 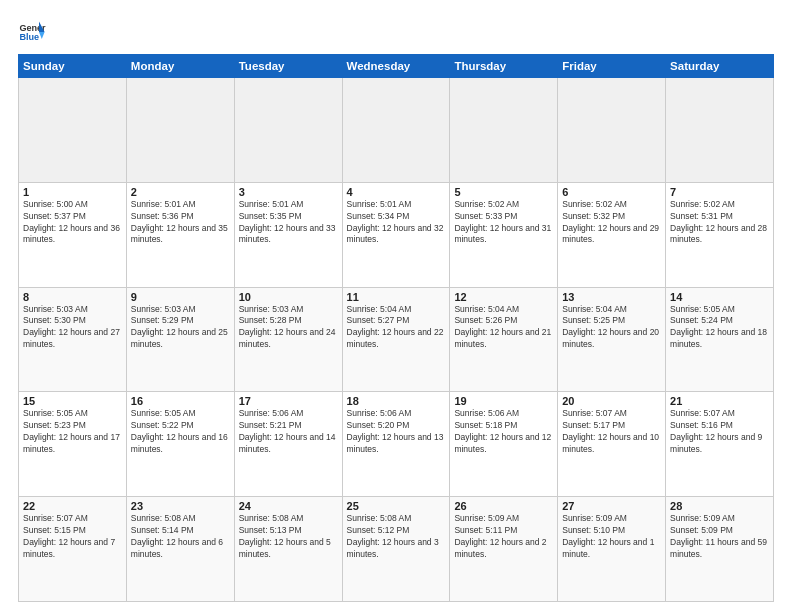 I want to click on table-row: 3Sunrise: 5:01 AMSunset: 5:35 PMDaylight…, so click(x=288, y=234).